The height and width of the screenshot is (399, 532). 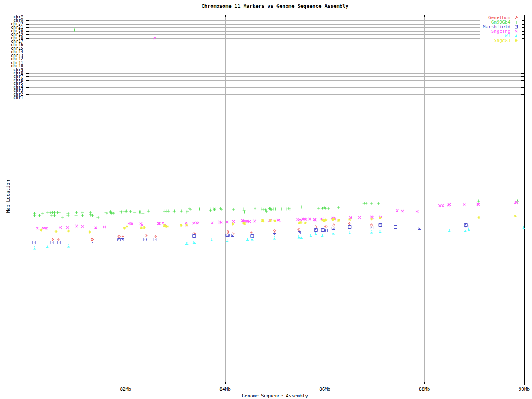 I want to click on WI-marker-icon, so click(x=516, y=36).